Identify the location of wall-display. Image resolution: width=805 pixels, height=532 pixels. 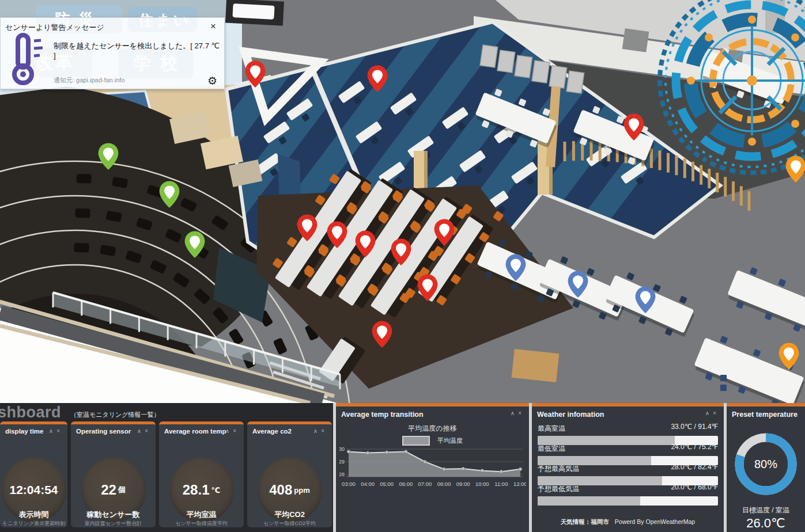
(255, 13).